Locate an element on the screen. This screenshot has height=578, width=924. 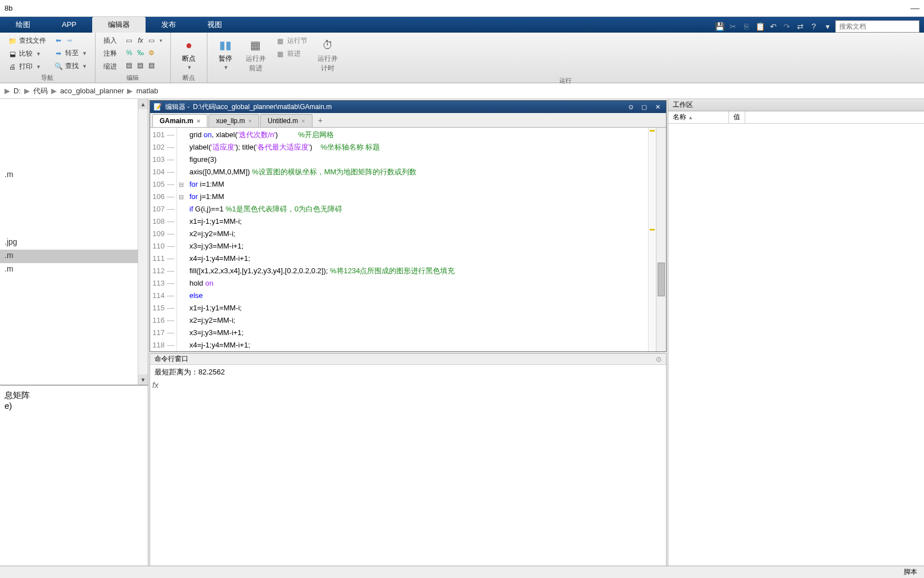
tab-plot: 绘图 is located at coordinates (23, 25).